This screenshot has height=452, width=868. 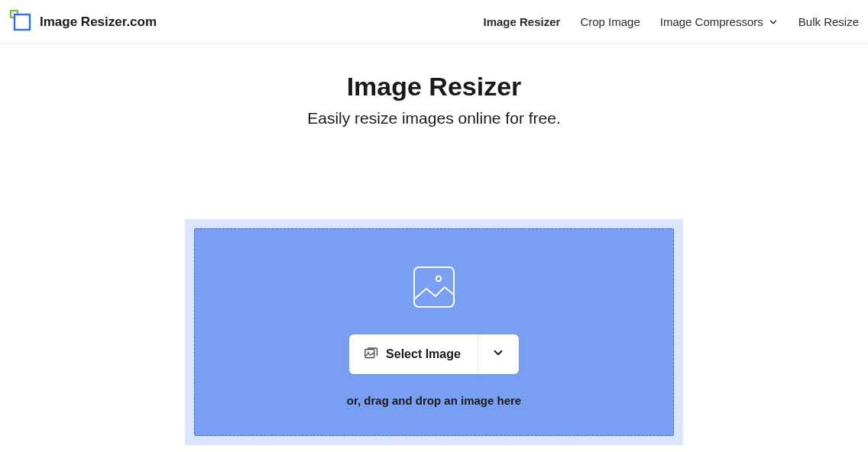 I want to click on main-nav: Image Resizer Crop Image Image Compresso…, so click(x=671, y=21).